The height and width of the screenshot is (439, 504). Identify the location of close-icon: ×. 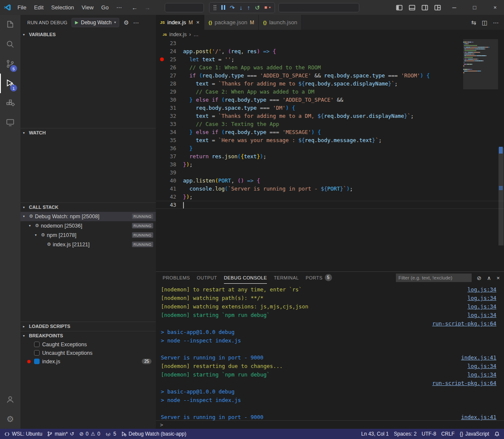
(198, 22).